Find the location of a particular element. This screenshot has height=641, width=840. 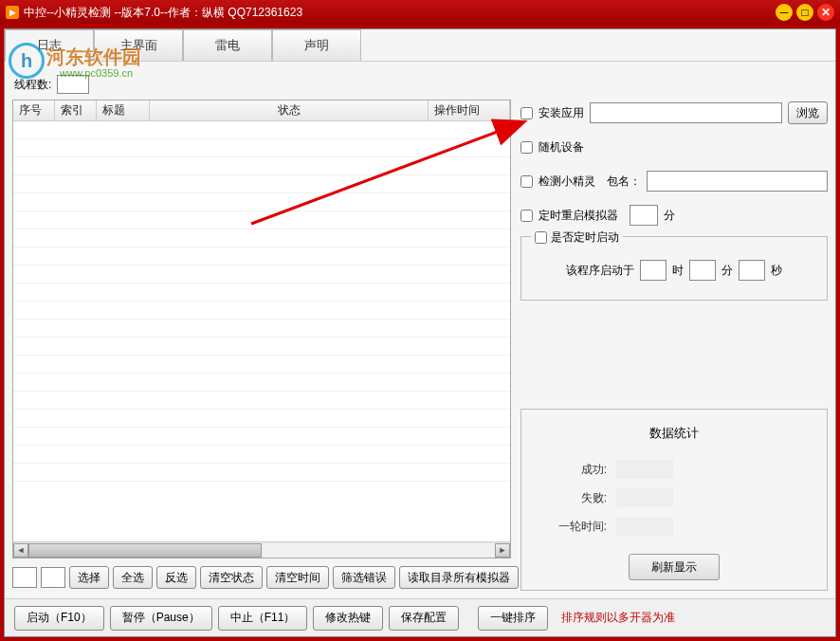

horizontal-scrollbar: ◄ ► is located at coordinates (262, 550).